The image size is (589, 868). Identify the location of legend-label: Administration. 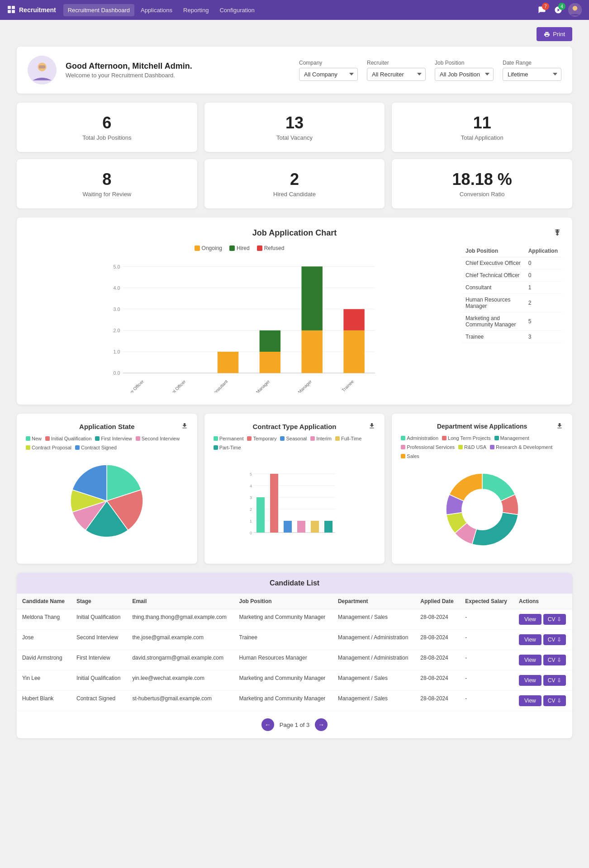
(423, 438).